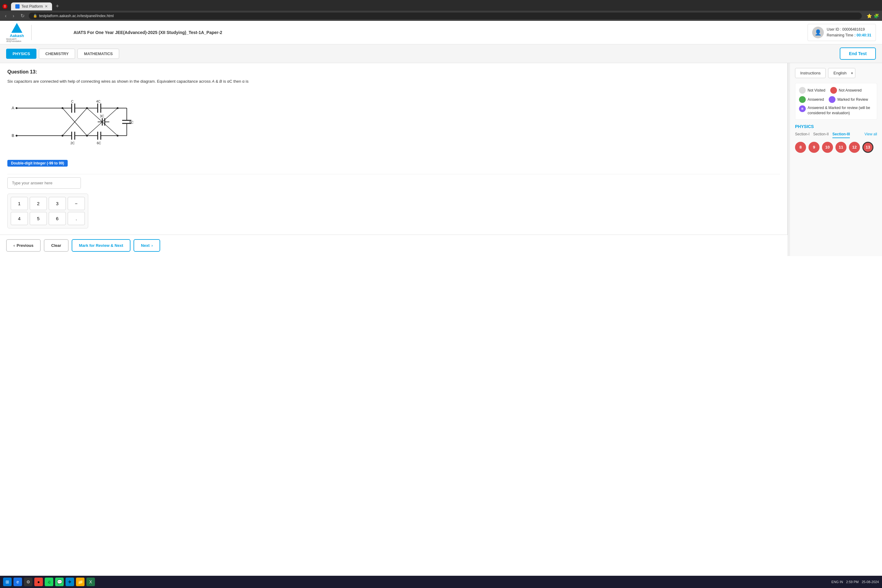  Describe the element at coordinates (57, 54) in the screenshot. I see `tab-chemistry: CHEMISTRY` at that location.